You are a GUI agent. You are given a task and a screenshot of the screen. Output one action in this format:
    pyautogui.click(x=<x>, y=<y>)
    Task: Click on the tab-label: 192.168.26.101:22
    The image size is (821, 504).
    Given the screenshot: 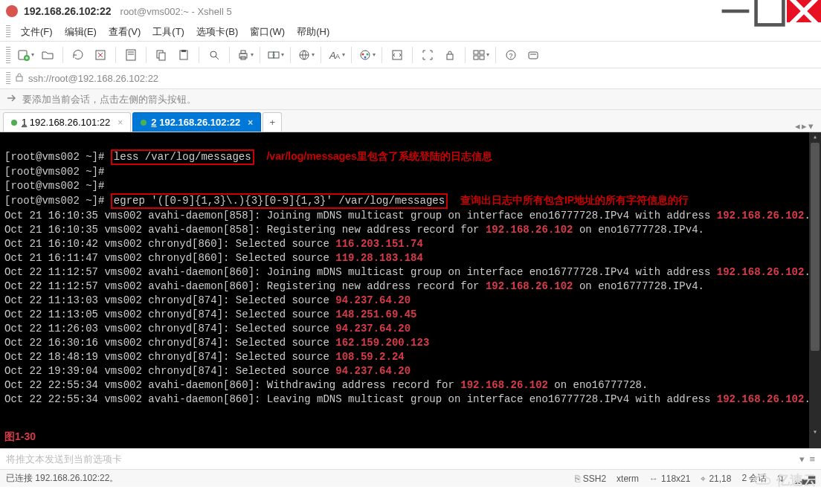 What is the action you would take?
    pyautogui.click(x=70, y=122)
    